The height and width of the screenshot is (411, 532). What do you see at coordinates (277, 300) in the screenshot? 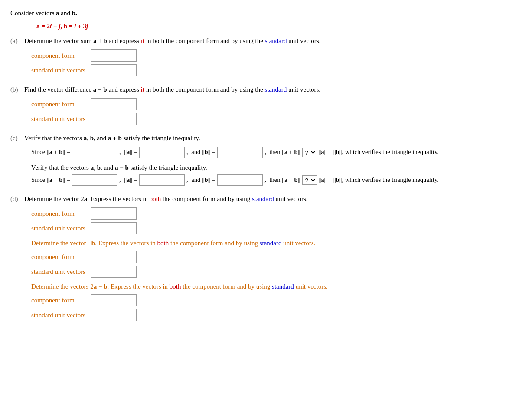
I see `part-d-comp3-row: component form` at bounding box center [277, 300].